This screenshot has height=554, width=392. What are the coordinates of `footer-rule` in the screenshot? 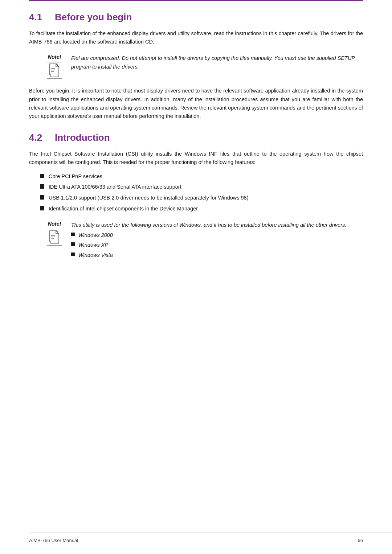 It's located at (211, 533).